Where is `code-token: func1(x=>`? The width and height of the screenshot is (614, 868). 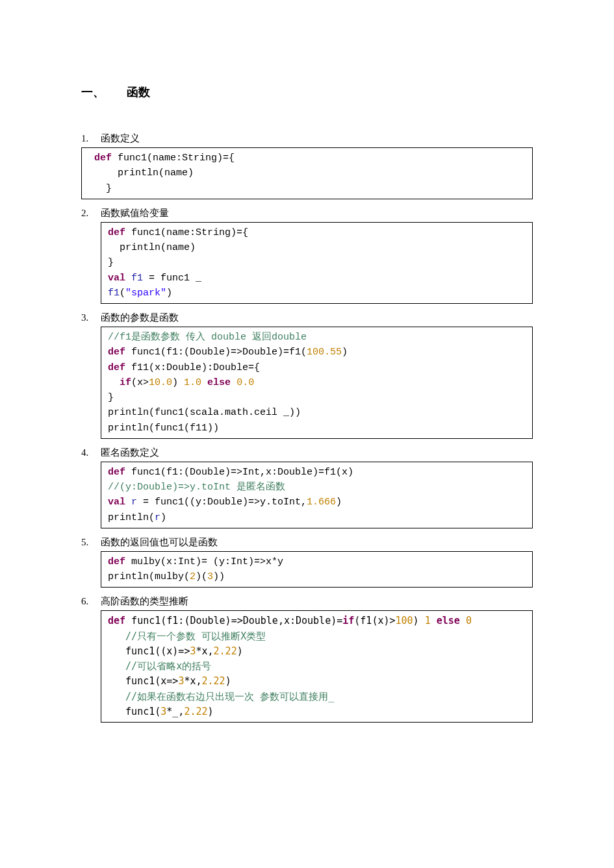 code-token: func1(x=> is located at coordinates (143, 681).